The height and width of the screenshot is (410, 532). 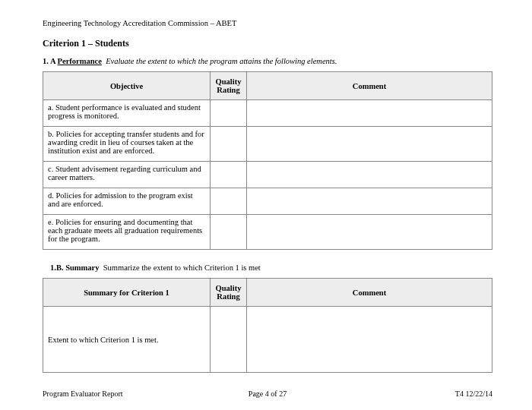 I want to click on cell-summary-text: Extent to which Criterion 1 is met., so click(x=127, y=340).